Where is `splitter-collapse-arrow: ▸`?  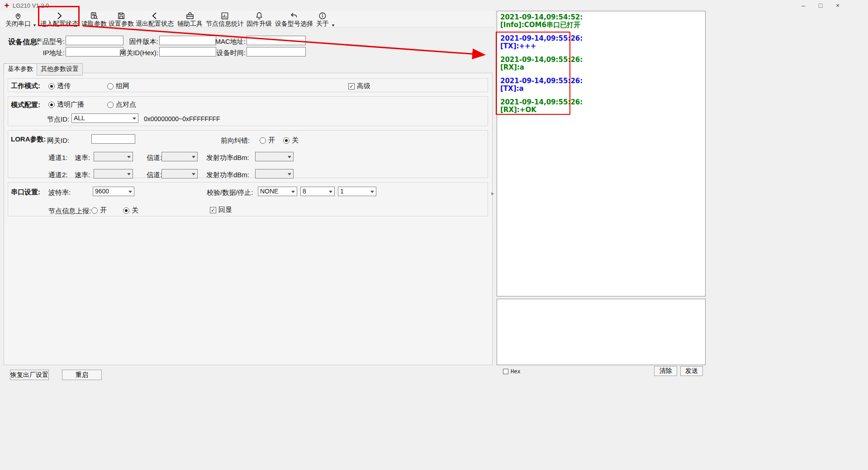
splitter-collapse-arrow: ▸ is located at coordinates (493, 193).